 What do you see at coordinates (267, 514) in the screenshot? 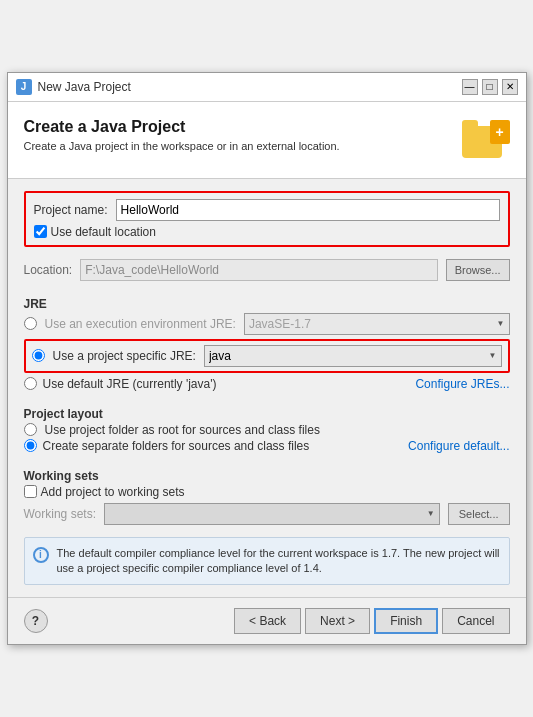
I see `working-sets-input-row: Working sets: ▼ Select...` at bounding box center [267, 514].